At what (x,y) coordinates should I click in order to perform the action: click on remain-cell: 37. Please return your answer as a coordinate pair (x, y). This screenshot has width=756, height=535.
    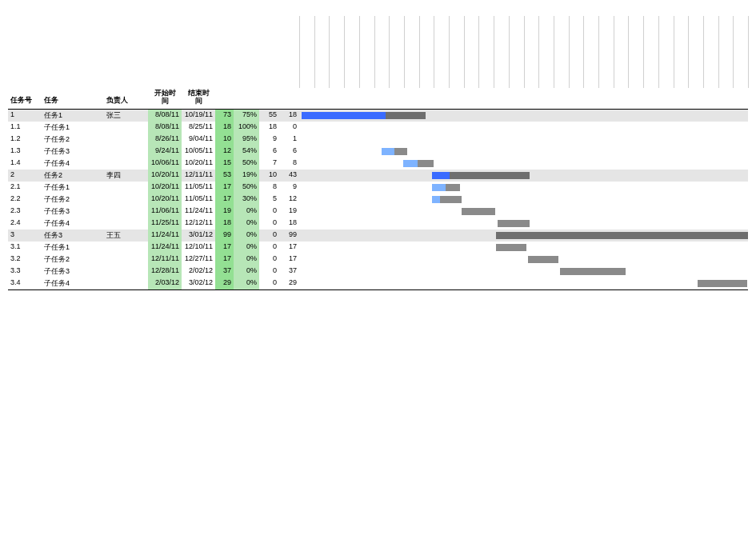
    Looking at the image, I should click on (290, 272).